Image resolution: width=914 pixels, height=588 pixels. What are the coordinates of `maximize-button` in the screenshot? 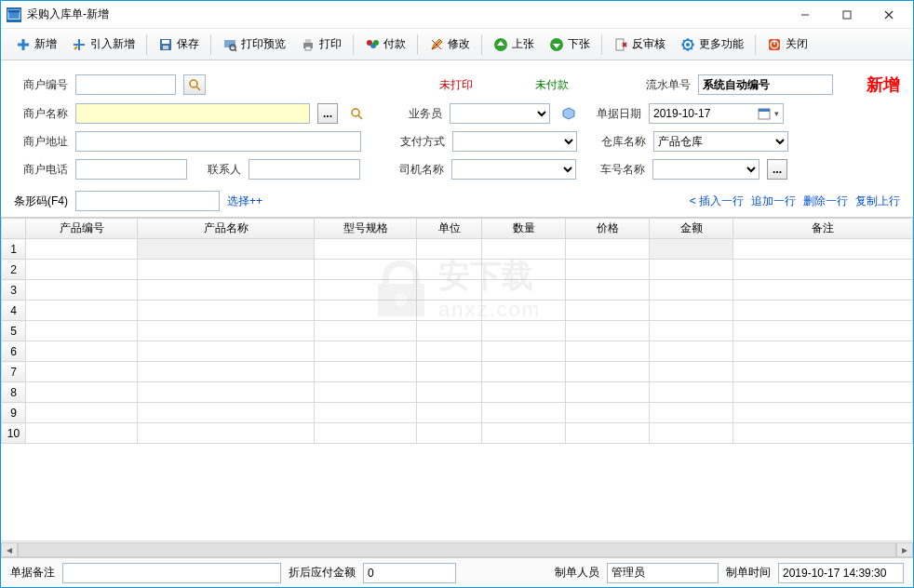 It's located at (847, 15).